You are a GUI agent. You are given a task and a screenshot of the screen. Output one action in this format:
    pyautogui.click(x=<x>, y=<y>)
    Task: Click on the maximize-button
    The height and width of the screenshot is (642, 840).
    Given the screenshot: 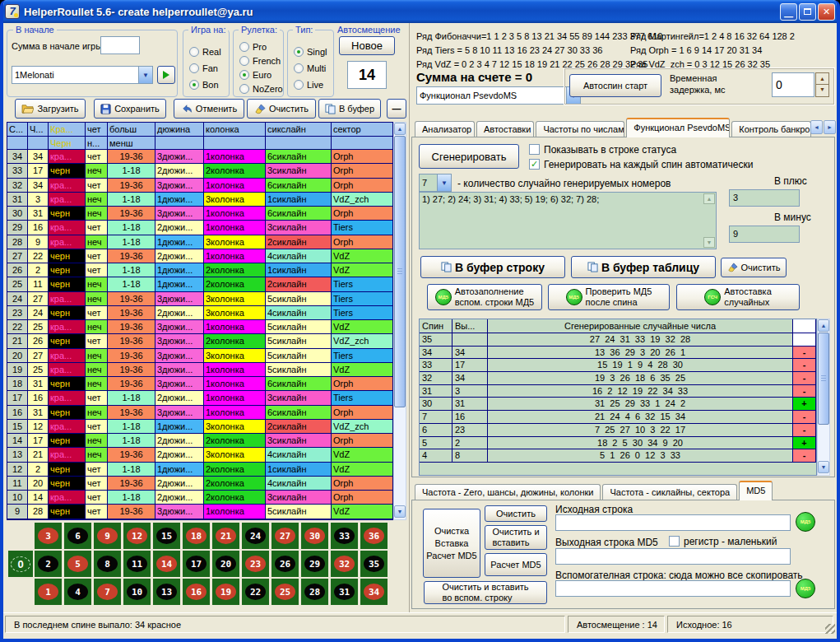 What is the action you would take?
    pyautogui.click(x=808, y=12)
    